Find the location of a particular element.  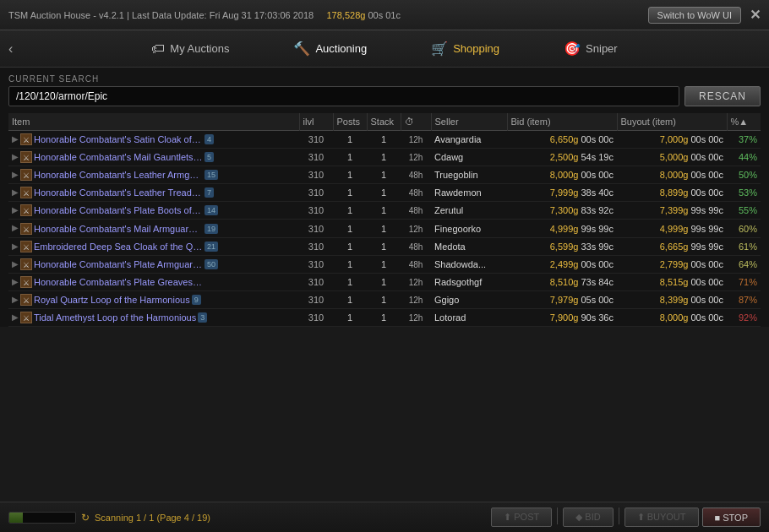

pct-value: 71% is located at coordinates (748, 282).